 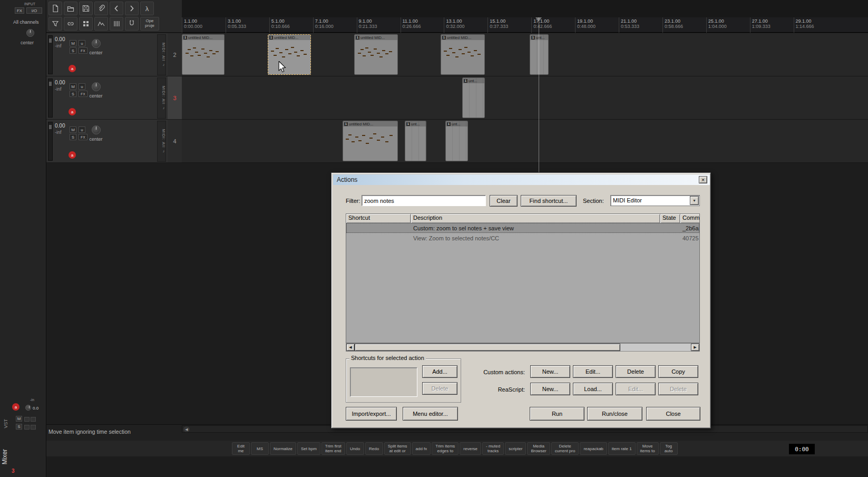 I want to click on master-solo-button: S, so click(x=19, y=427).